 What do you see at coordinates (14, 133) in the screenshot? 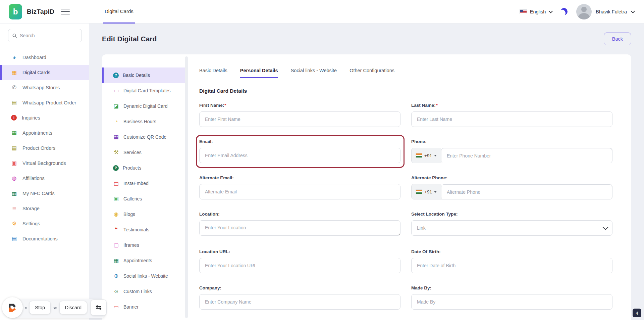
I see `calendar-icon: ▦` at bounding box center [14, 133].